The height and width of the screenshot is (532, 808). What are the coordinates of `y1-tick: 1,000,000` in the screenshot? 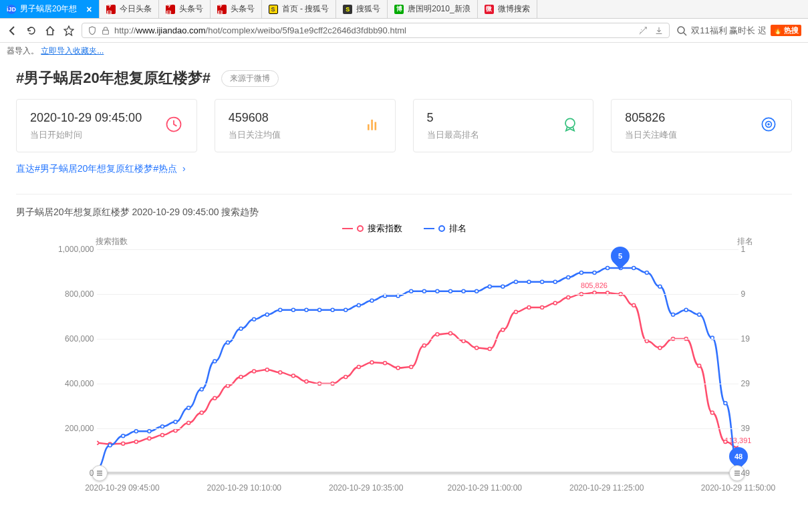 It's located at (72, 249).